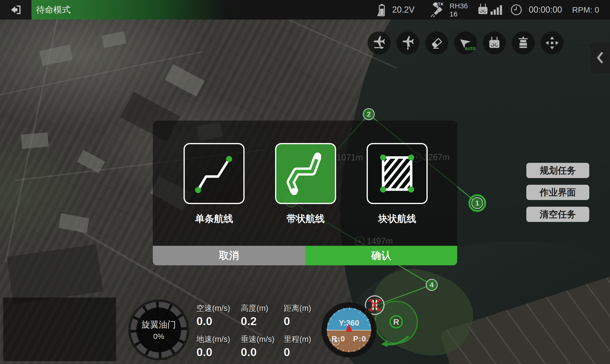  Describe the element at coordinates (397, 219) in the screenshot. I see `option-label-block: 块状航线` at that location.